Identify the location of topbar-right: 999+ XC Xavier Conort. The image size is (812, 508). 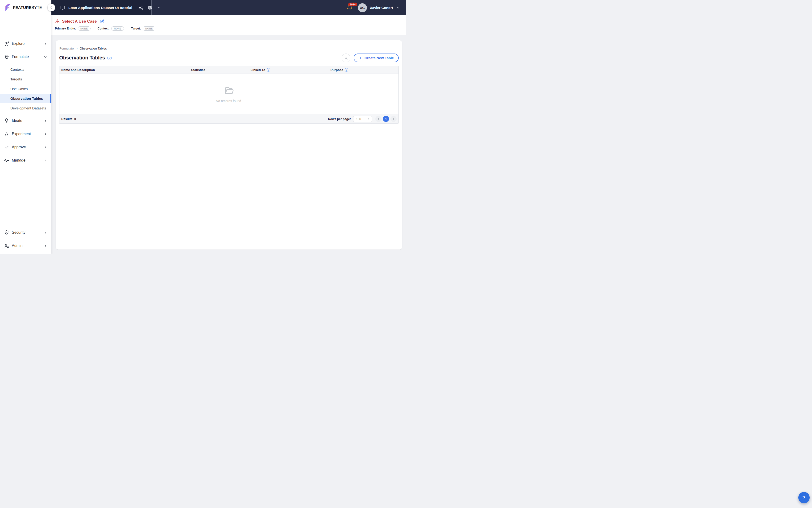
(376, 8).